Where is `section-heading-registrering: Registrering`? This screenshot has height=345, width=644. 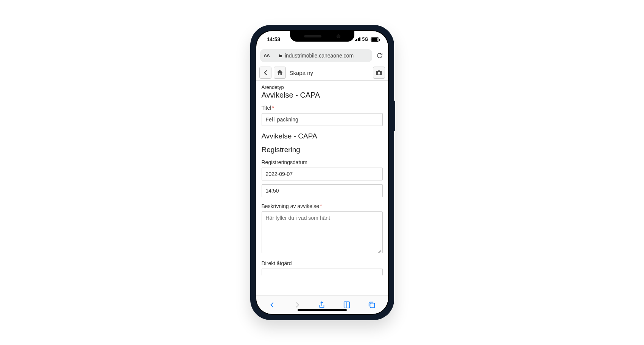 section-heading-registrering: Registrering is located at coordinates (322, 150).